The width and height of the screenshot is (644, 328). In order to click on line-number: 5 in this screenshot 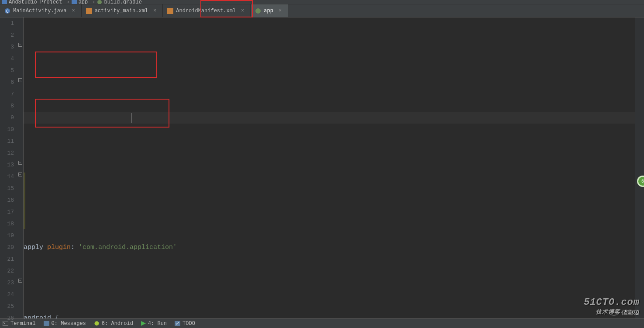, I will do `click(7, 71)`.